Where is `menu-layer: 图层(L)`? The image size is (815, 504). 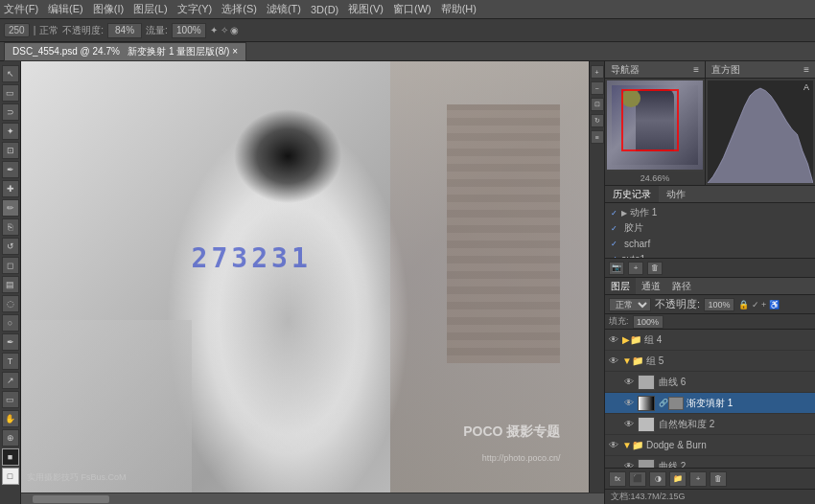
menu-layer: 图层(L) is located at coordinates (150, 10).